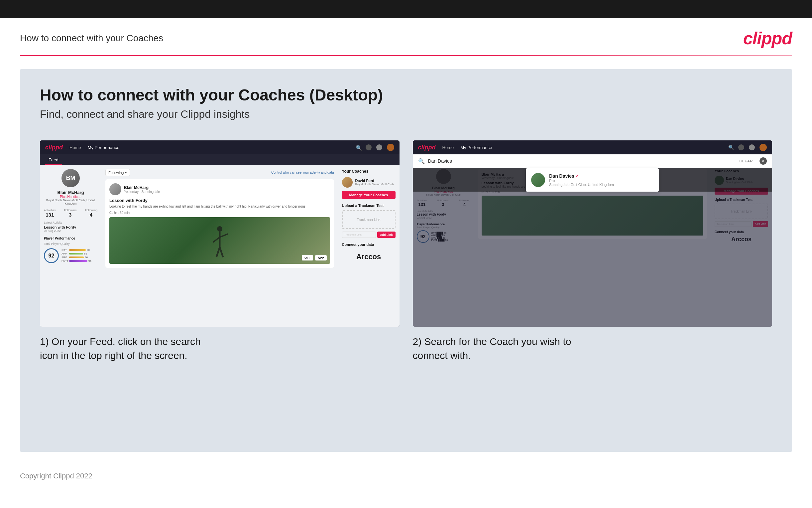 The height and width of the screenshot is (508, 812). What do you see at coordinates (70, 178) in the screenshot?
I see `profile-avatar-1: BM` at bounding box center [70, 178].